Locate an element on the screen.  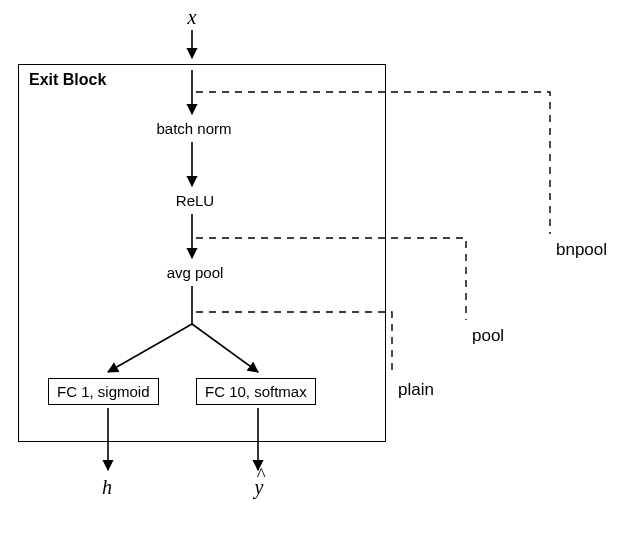
input-label: x is located at coordinates (192, 18).